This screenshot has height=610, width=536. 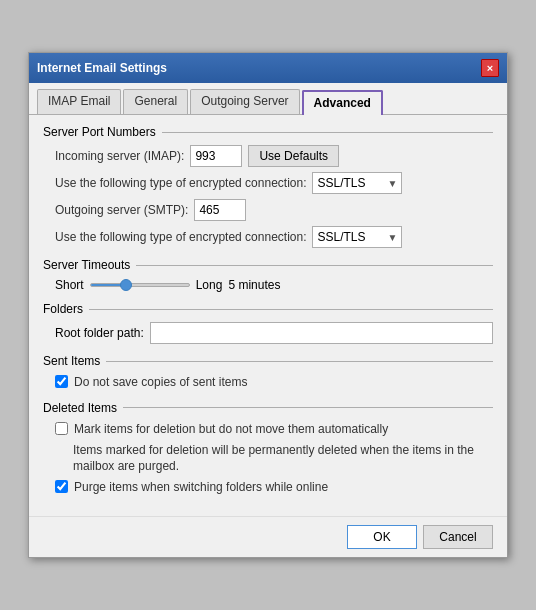 I want to click on sent-items-checkbox-label: Do not save copies of sent items, so click(x=160, y=382).